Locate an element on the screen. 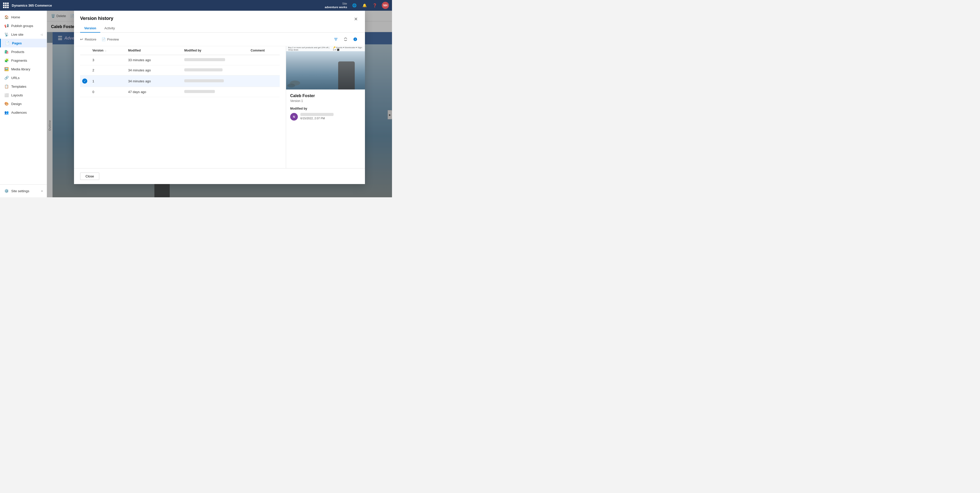  site-label: Site is located at coordinates (345, 4).